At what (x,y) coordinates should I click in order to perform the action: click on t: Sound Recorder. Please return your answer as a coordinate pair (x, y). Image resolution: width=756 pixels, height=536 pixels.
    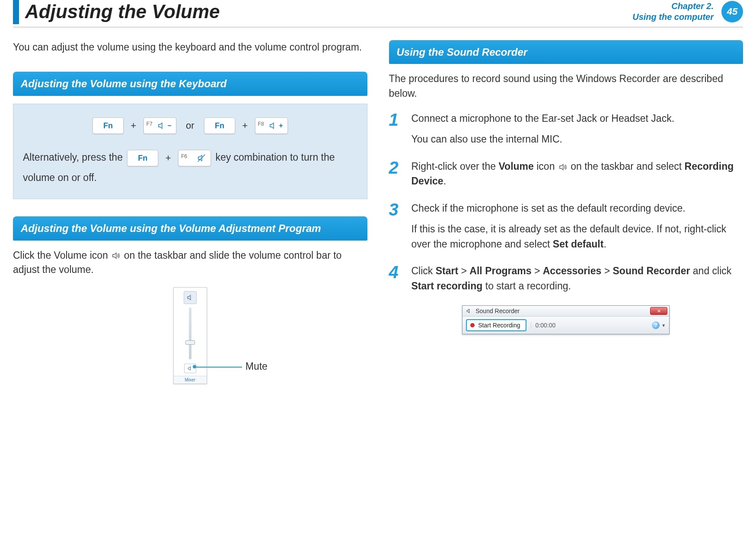
    Looking at the image, I should click on (652, 271).